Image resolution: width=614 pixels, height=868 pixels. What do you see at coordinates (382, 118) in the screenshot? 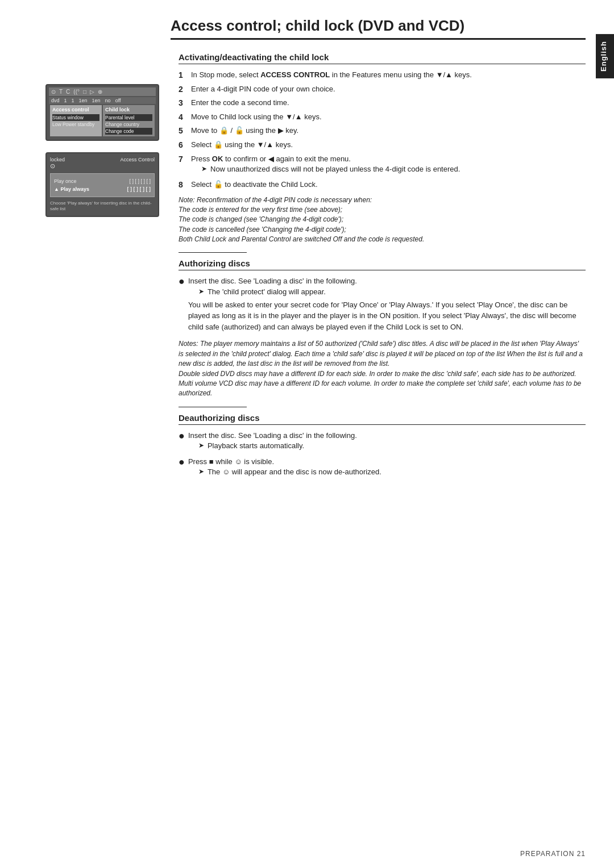
I see `step-4: 4 Move to Child lock using the ▼/▲ keys.` at bounding box center [382, 118].